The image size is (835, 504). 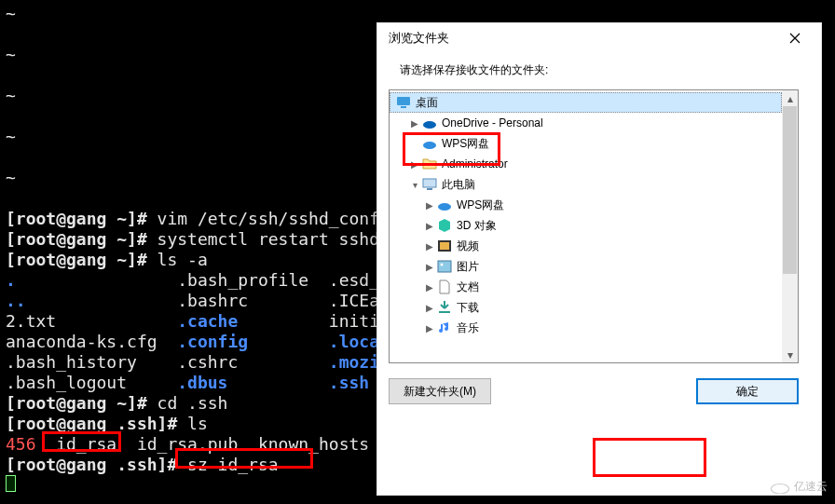 I want to click on ls-item: .dbus, so click(x=202, y=382).